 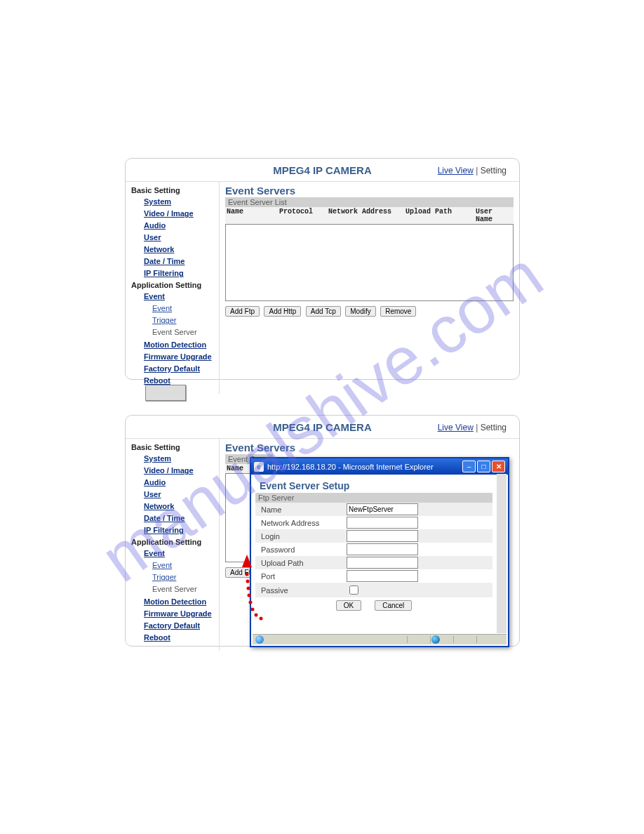 What do you see at coordinates (181, 202) in the screenshot?
I see `sidebar-item-system: System` at bounding box center [181, 202].